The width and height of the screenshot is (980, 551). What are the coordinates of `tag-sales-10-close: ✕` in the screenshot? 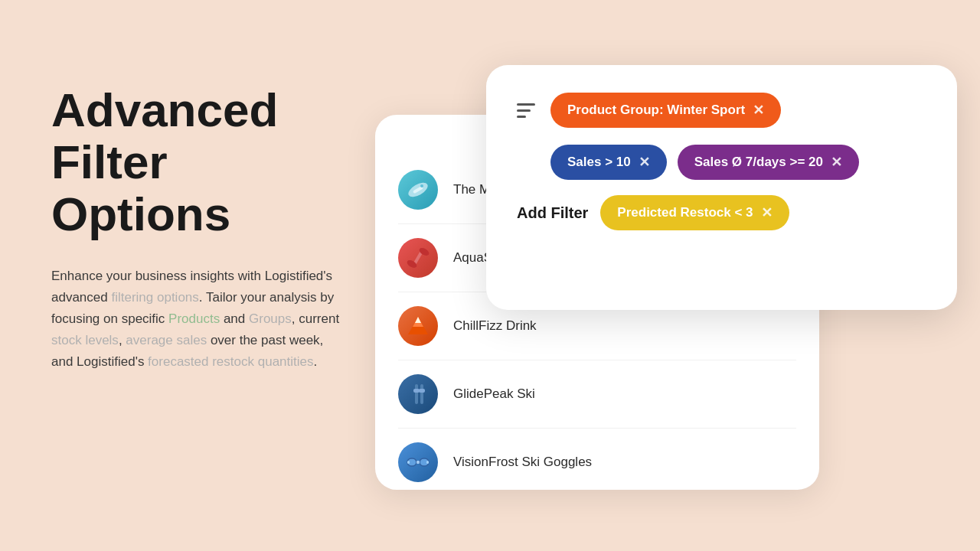 It's located at (645, 162).